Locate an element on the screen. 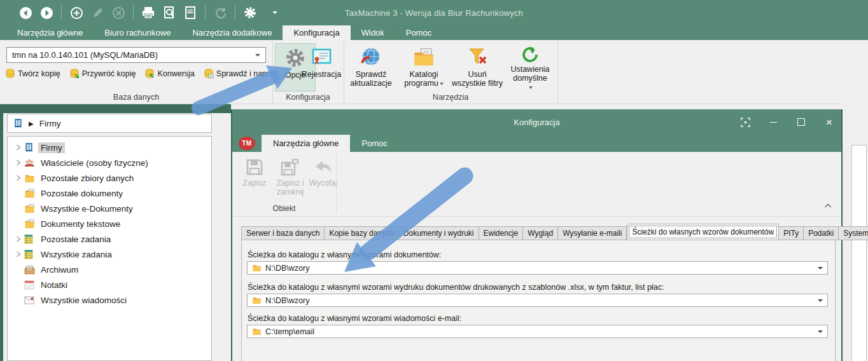 Image resolution: width=868 pixels, height=361 pixels. conversion-button: Konwersja is located at coordinates (169, 74).